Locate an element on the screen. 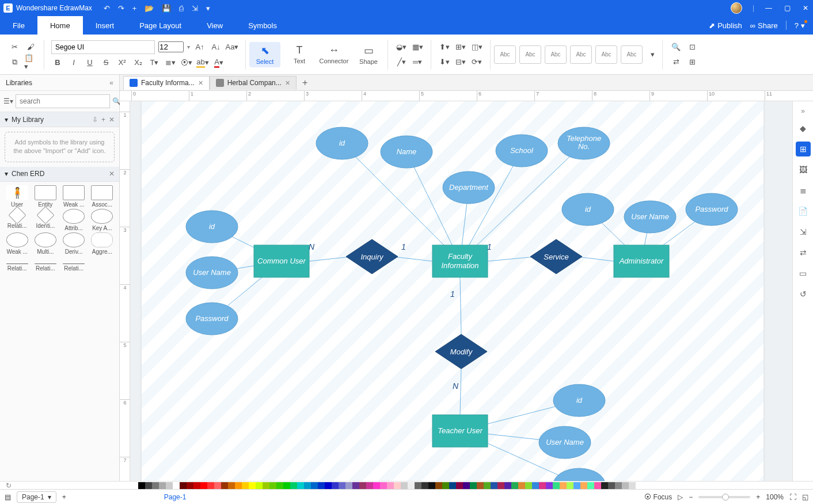 Image resolution: width=813 pixels, height=504 pixels. shadow-button: ▦▾ is located at coordinates (417, 47).